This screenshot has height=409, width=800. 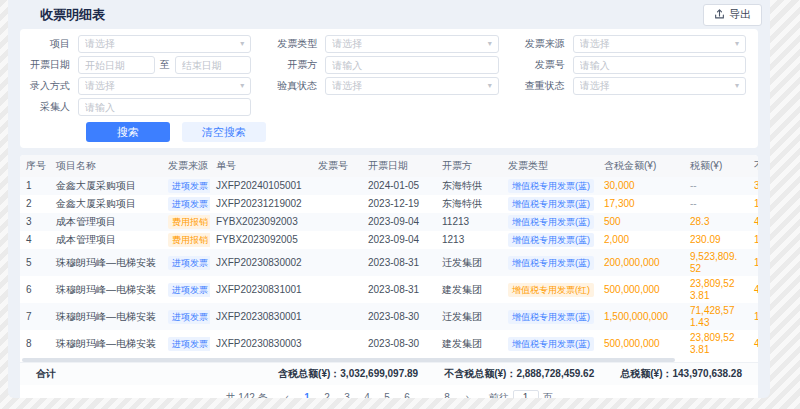 I want to click on cell-no: 7, so click(x=35, y=316).